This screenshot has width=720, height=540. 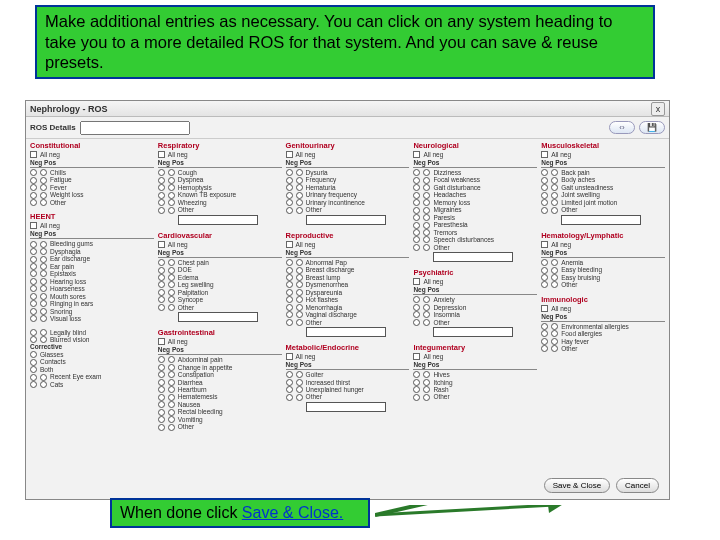 What do you see at coordinates (475, 146) in the screenshot?
I see `section-heading-neurological: Neurological` at bounding box center [475, 146].